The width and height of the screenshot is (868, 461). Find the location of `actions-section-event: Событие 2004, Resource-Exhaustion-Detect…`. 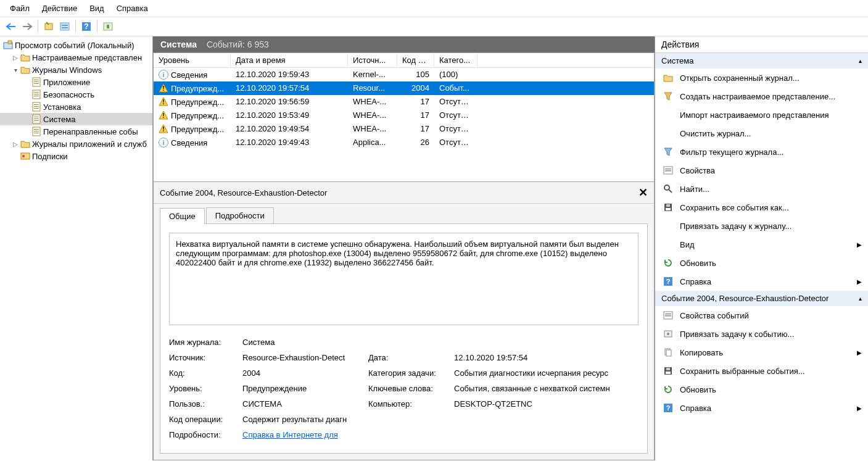

actions-section-event: Событие 2004, Resource-Exhaustion-Detect… is located at coordinates (761, 299).